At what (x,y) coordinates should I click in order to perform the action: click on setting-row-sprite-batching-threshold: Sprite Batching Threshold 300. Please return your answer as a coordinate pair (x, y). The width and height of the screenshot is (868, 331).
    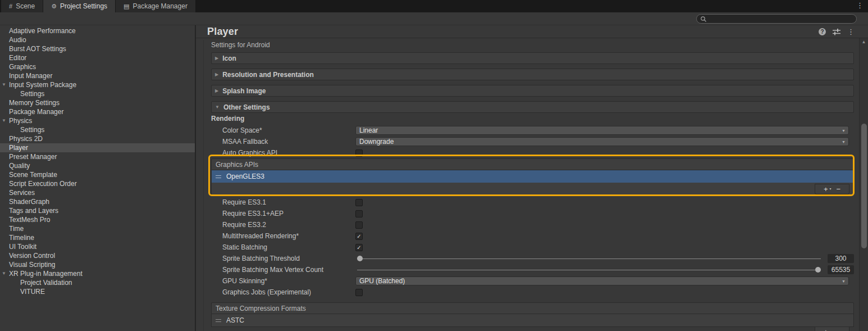
    Looking at the image, I should click on (532, 259).